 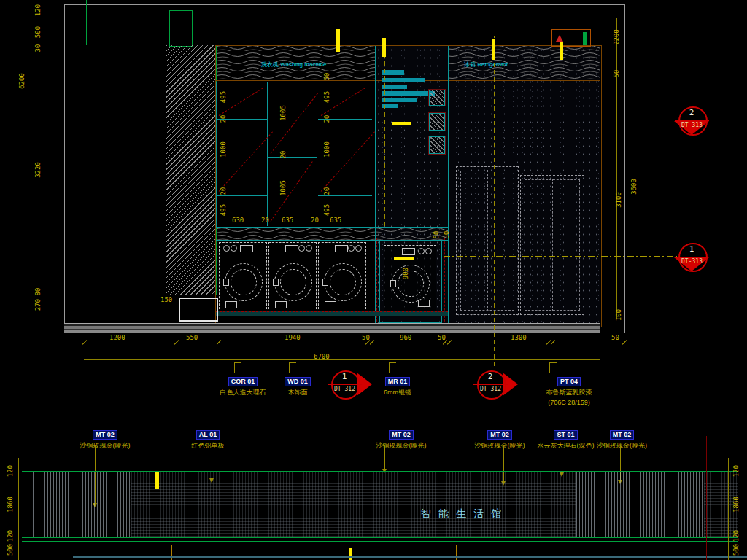 I want to click on material-callout: AL 01 红色铝单板, so click(x=208, y=439).